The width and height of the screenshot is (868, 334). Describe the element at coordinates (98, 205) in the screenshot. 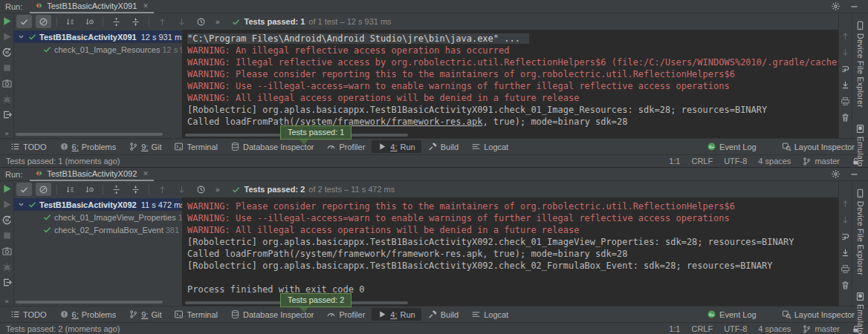

I see `test-suite-row: TestB1BasicActivityX092 (org.aplas.t 11 …` at that location.